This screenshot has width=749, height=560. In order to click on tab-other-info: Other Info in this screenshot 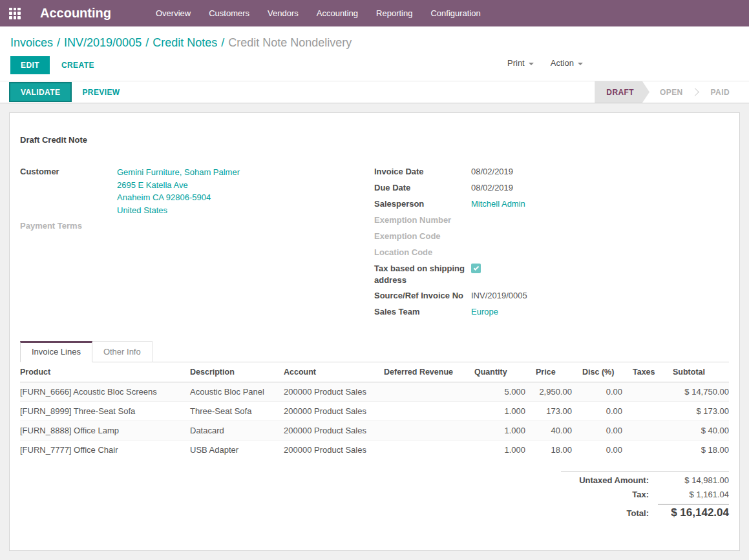, I will do `click(123, 351)`.